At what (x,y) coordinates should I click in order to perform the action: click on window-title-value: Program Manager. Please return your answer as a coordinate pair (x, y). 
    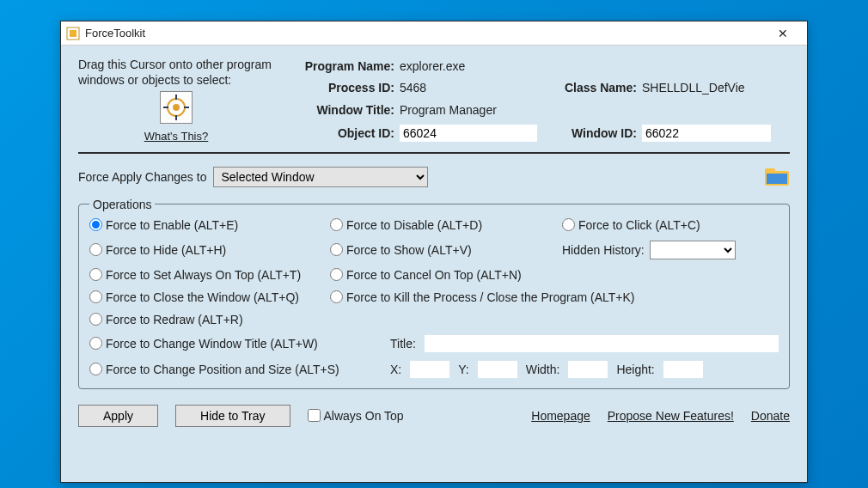
    Looking at the image, I should click on (468, 110).